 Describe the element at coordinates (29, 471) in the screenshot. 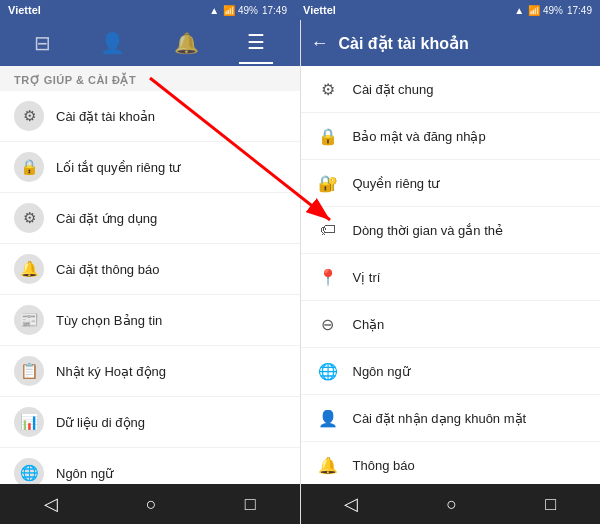

I see `language-icon: 🌐` at that location.